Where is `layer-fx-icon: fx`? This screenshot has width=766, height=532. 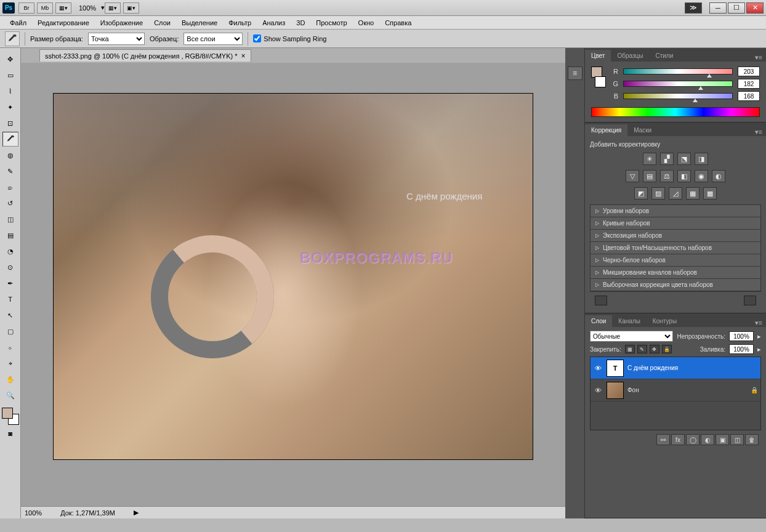 layer-fx-icon: fx is located at coordinates (678, 440).